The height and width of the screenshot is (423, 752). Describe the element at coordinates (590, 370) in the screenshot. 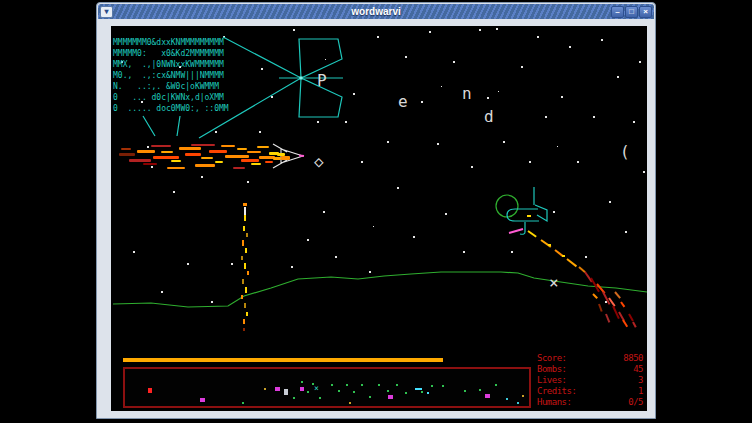

I see `hud-row: Bombs:45` at that location.